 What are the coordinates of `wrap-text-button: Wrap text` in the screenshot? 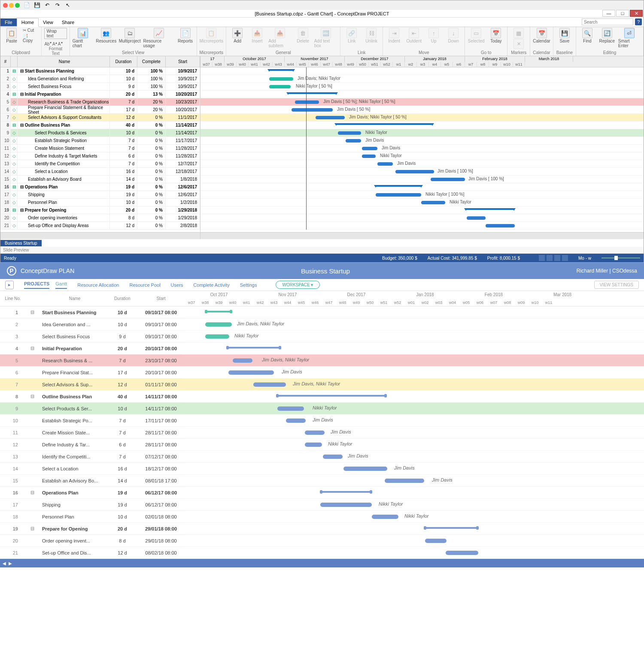 It's located at (55, 33).